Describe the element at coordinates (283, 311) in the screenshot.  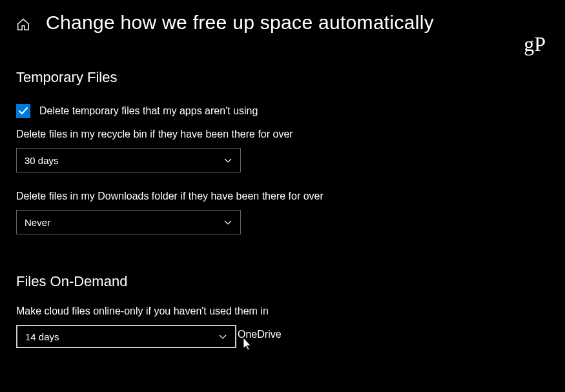
I see `cloud-files-label: Make cloud files online-only if you have…` at that location.